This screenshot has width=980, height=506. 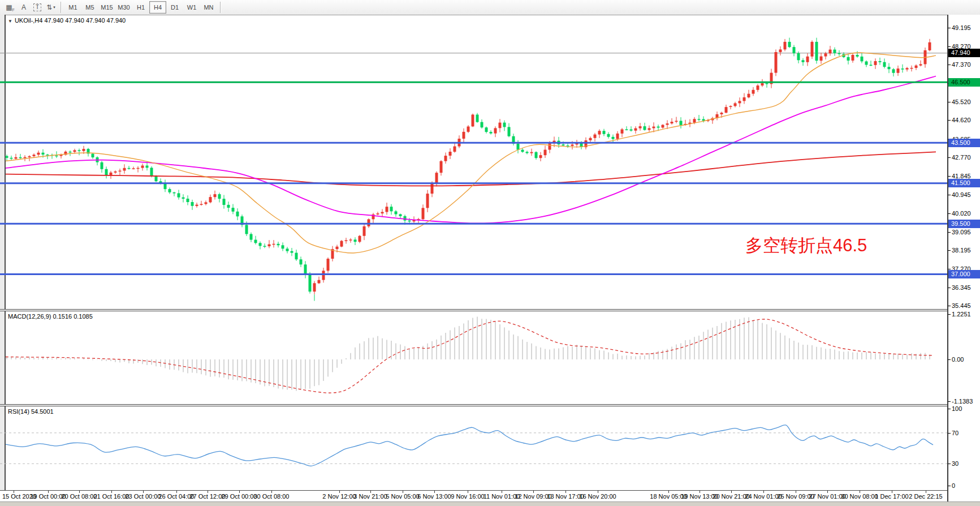 I want to click on date-tick-label: 24 Nov 01:00, so click(x=763, y=496).